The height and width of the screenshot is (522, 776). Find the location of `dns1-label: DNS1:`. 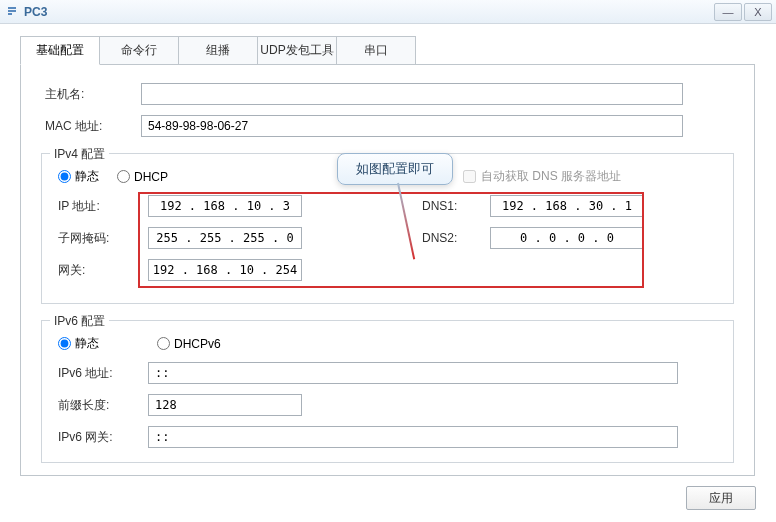

dns1-label: DNS1: is located at coordinates (456, 206).